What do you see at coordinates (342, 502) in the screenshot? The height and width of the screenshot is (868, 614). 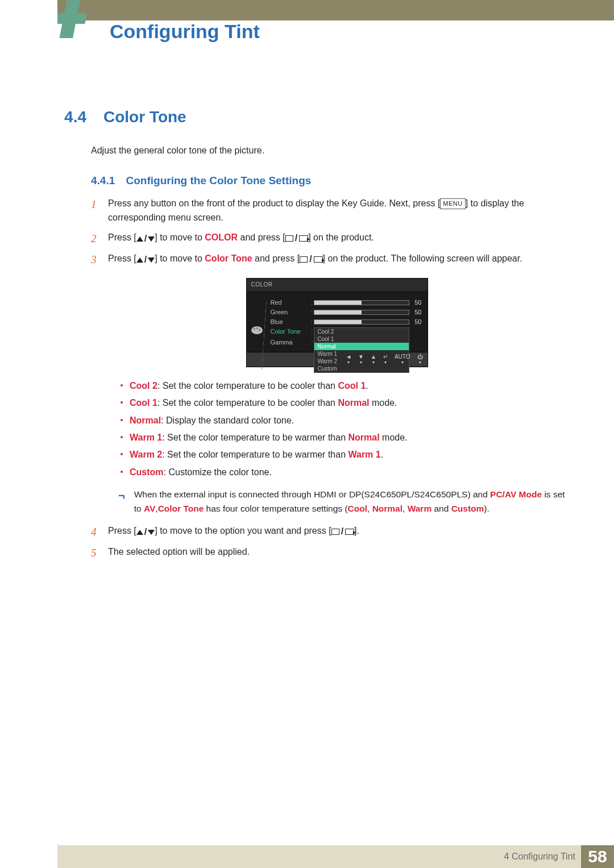 I see `note-block: ¬ When the external input is connected t…` at bounding box center [342, 502].